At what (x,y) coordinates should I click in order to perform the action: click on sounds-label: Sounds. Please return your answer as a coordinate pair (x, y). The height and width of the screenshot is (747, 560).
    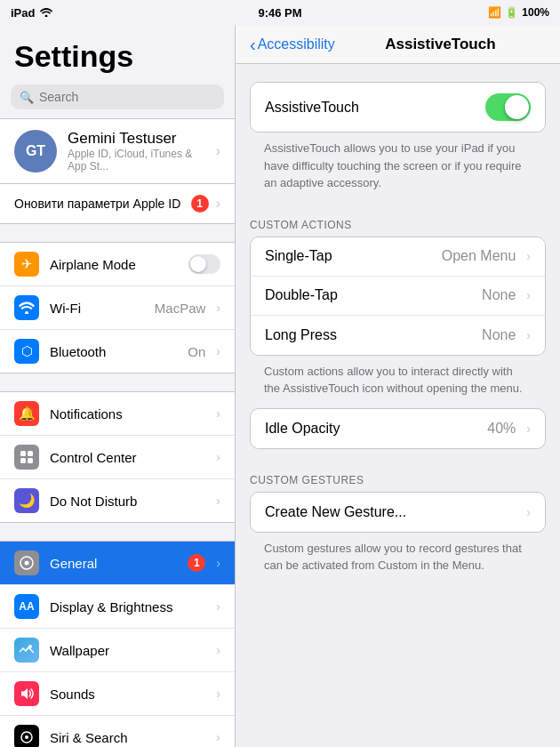
    Looking at the image, I should click on (128, 694).